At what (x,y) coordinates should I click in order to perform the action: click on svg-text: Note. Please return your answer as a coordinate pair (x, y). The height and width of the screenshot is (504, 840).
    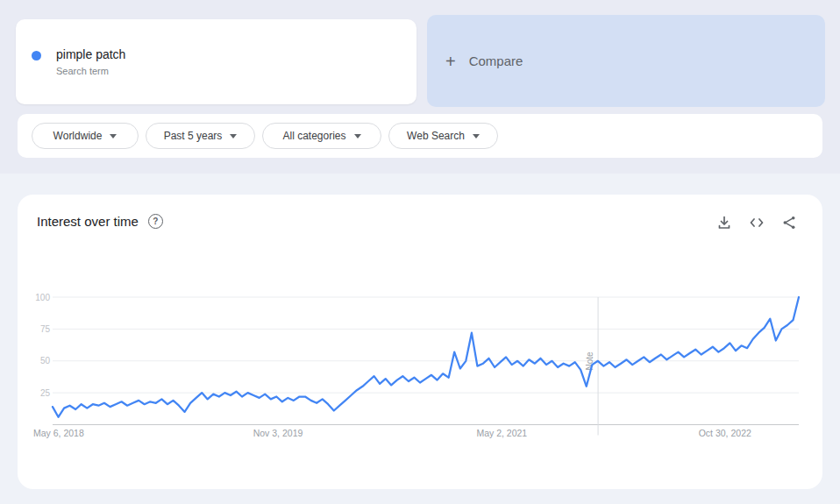
    Looking at the image, I should click on (589, 361).